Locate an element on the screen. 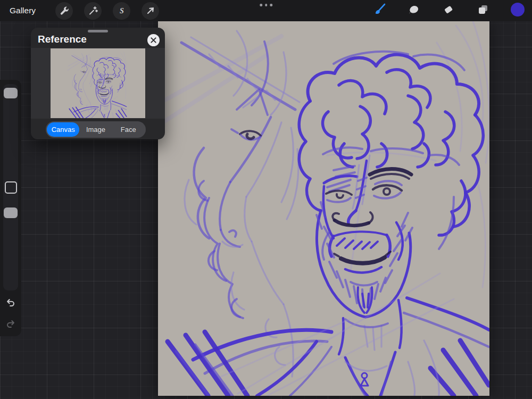 This screenshot has height=399, width=532. magic-wand-icon is located at coordinates (93, 11).